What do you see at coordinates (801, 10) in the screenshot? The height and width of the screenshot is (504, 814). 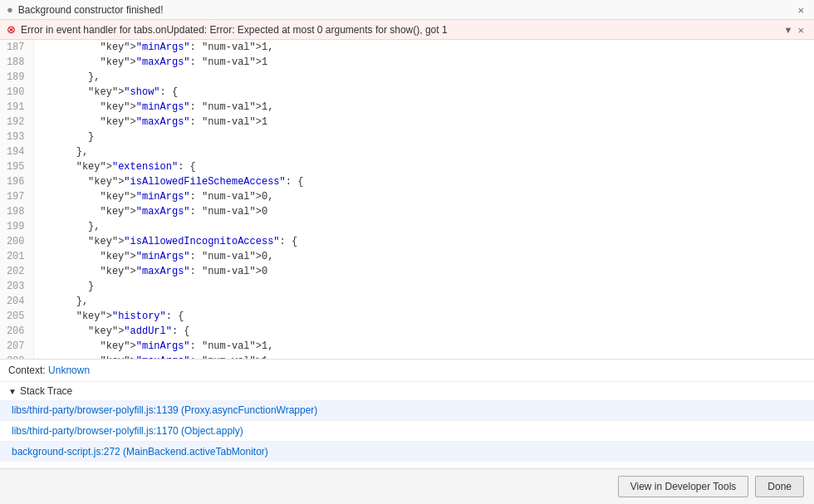 I see `info-close-button: ×` at bounding box center [801, 10].